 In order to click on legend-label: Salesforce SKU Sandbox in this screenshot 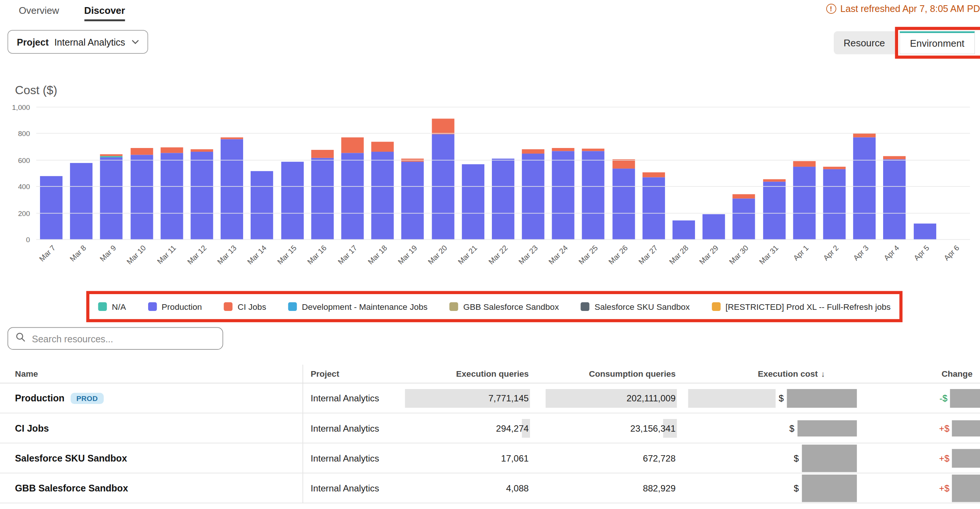, I will do `click(642, 306)`.